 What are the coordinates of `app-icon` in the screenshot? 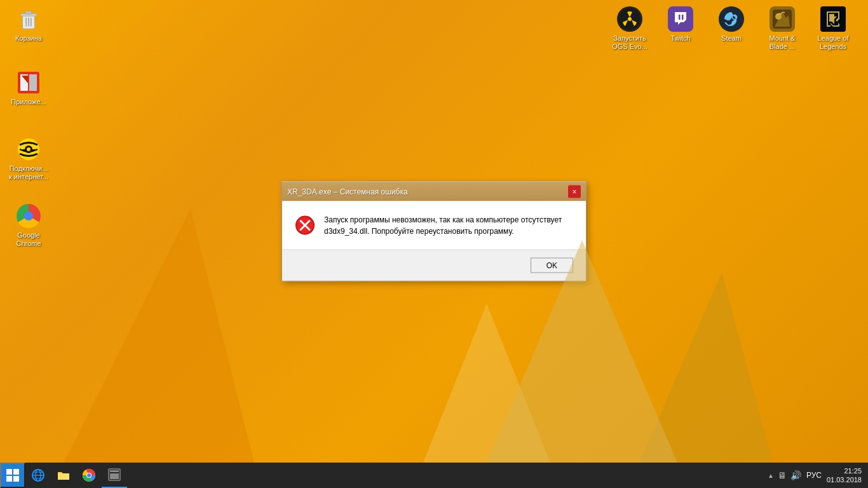 It's located at (29, 83).